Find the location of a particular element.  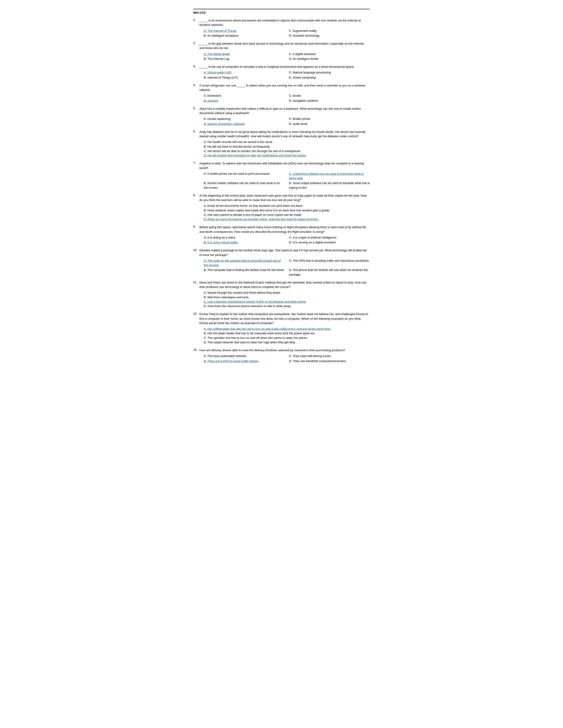

answer-option: A. A braille printer can be used to prin… is located at coordinates (244, 176).